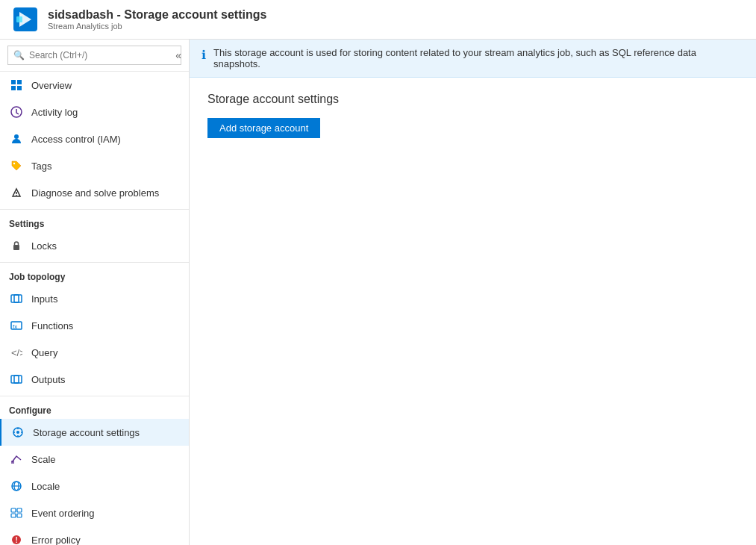 This screenshot has width=756, height=545. I want to click on sidebar-item-diagnose-label: Diagnose and solve problems, so click(96, 193).